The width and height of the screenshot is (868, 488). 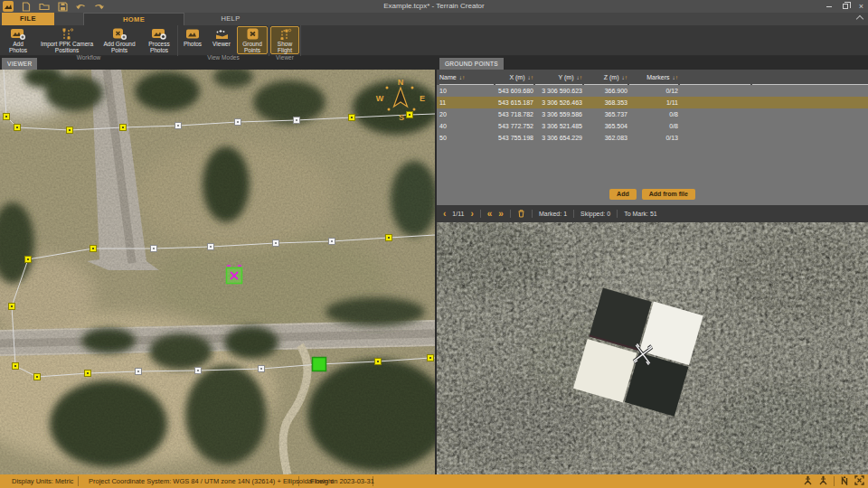 I want to click on restore-button, so click(x=844, y=7).